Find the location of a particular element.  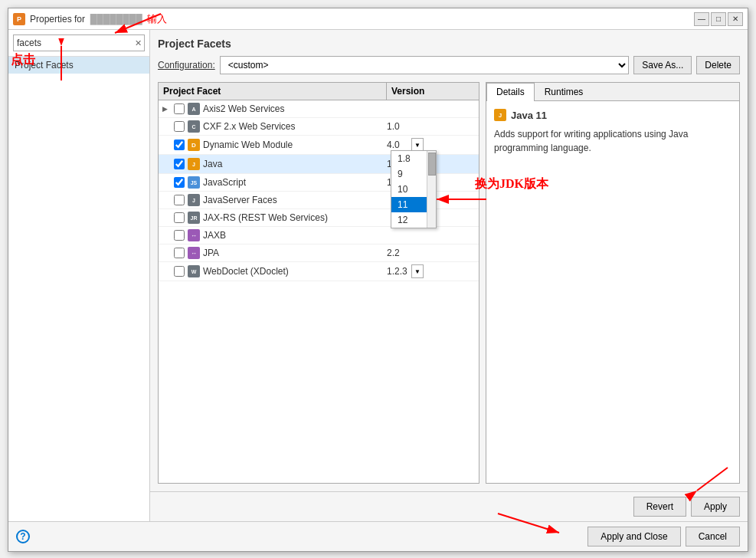

facet-name-axis2: Axis2 Web Services is located at coordinates (295, 109).